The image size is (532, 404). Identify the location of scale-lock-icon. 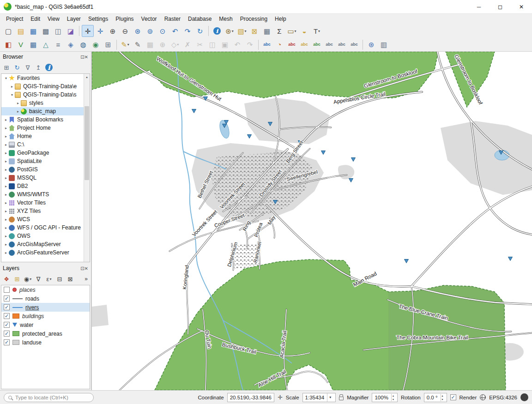
(341, 398).